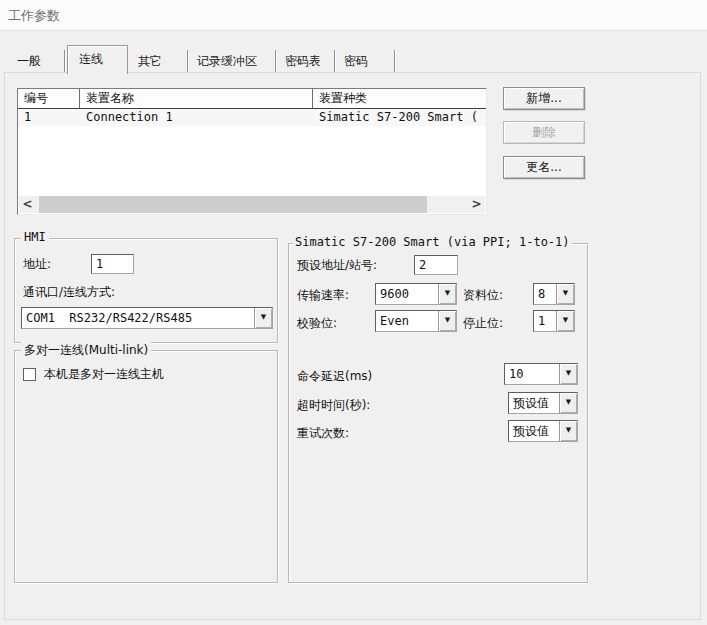 The height and width of the screenshot is (625, 707). I want to click on cell-device-type: Simatic S7-200 Smart (, so click(400, 118).